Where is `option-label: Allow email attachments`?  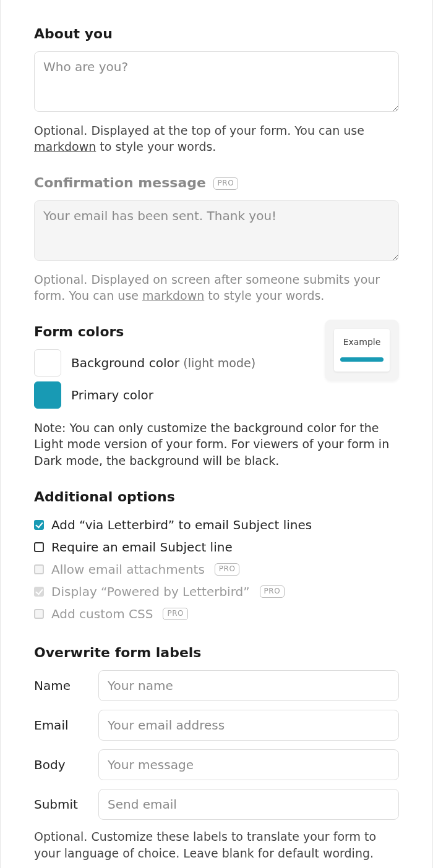 option-label: Allow email attachments is located at coordinates (128, 569).